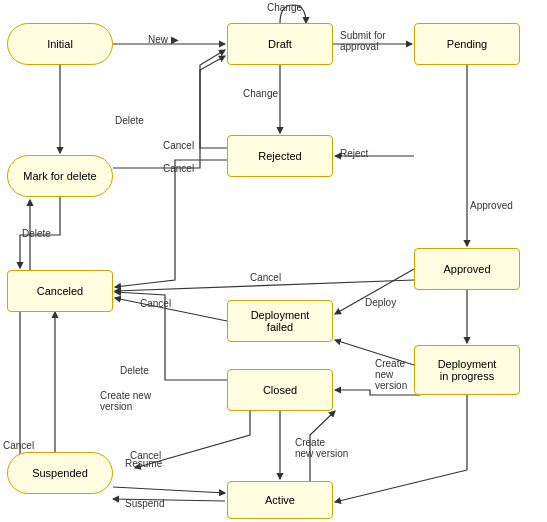  What do you see at coordinates (280, 156) in the screenshot?
I see `node-rejected: Rejected` at bounding box center [280, 156].